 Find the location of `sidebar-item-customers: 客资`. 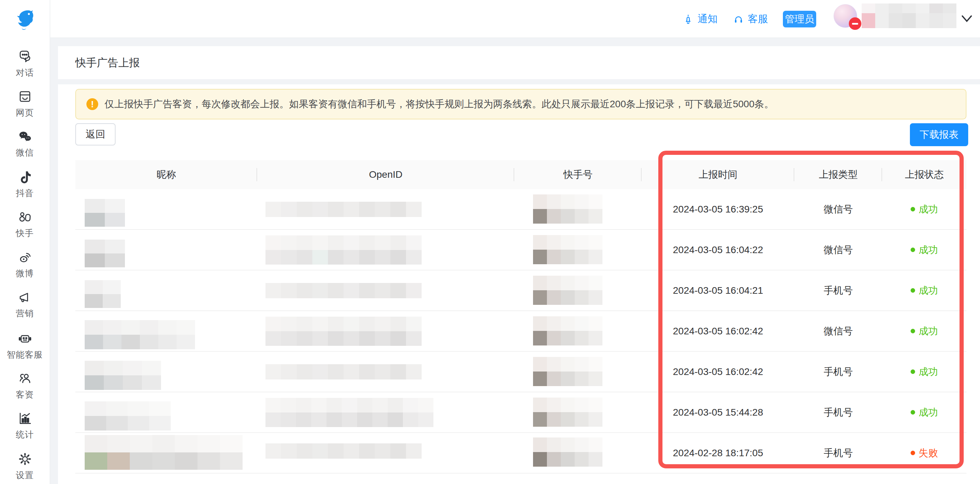

sidebar-item-customers: 客资 is located at coordinates (25, 385).